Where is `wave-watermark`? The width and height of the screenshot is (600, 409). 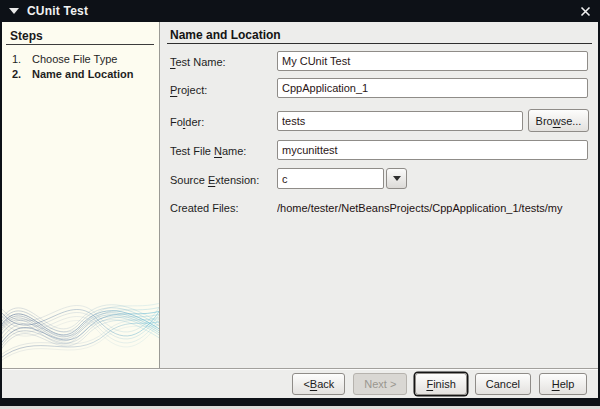
wave-watermark is located at coordinates (81, 318).